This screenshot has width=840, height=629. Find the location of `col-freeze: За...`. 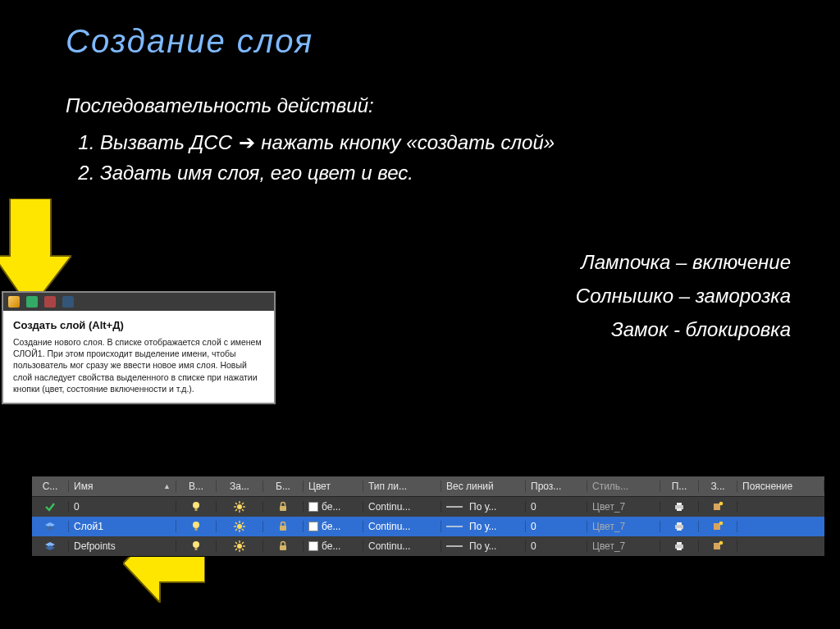

col-freeze: За... is located at coordinates (240, 486).